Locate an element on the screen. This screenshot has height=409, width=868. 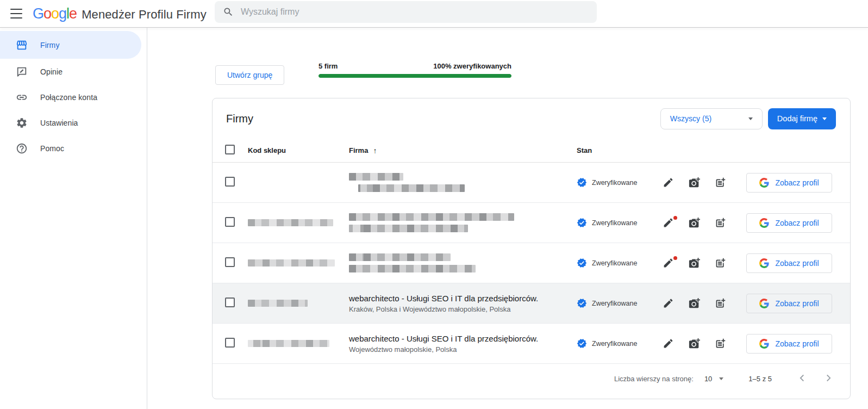
search-input is located at coordinates (419, 12).